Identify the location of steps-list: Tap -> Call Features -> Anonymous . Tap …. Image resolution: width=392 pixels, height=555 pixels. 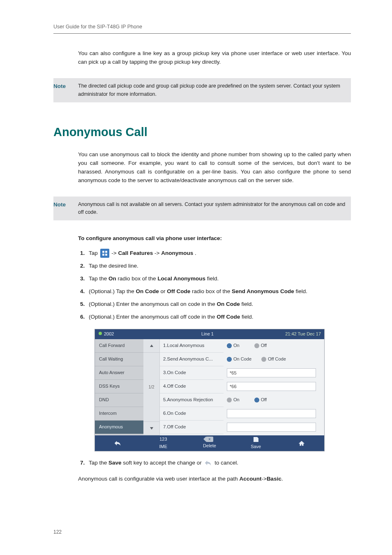
(214, 285).